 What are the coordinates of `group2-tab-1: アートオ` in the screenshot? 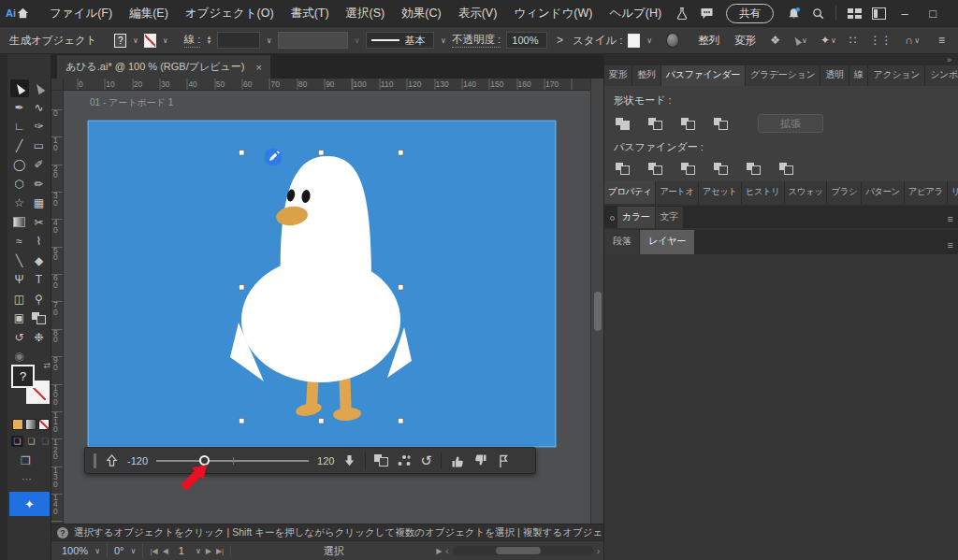 It's located at (677, 193).